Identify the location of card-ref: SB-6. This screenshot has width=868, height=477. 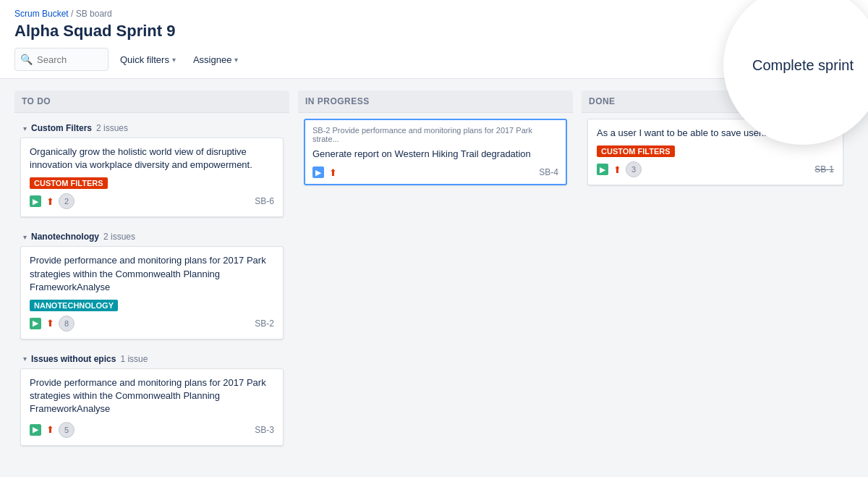
(265, 201).